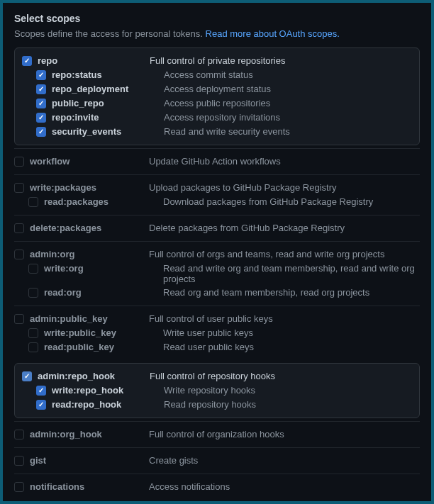  Describe the element at coordinates (77, 201) in the screenshot. I see `scope-name: read:packages` at that location.